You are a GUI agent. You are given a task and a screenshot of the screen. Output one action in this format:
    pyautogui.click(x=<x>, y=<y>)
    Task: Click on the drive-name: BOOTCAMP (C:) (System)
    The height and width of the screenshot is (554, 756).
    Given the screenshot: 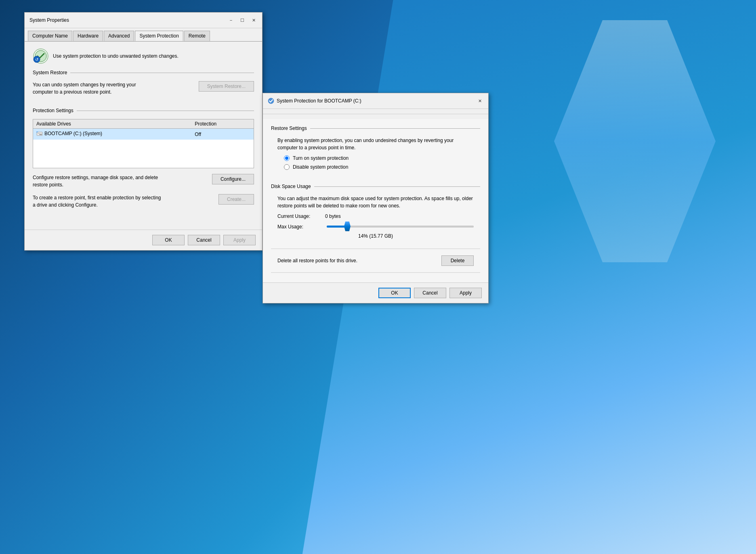 What is the action you would take?
    pyautogui.click(x=112, y=134)
    